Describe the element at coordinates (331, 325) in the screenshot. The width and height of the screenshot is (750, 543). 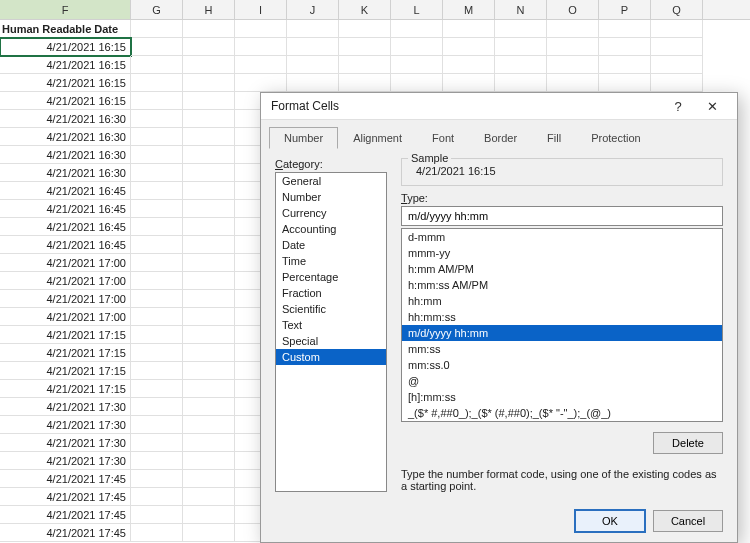
I see `category-item: Text` at that location.